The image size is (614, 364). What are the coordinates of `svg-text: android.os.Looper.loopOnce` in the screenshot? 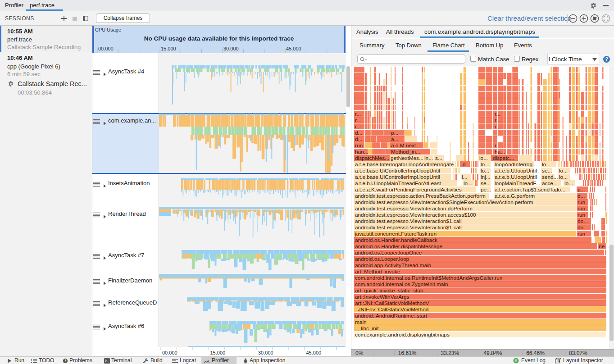 It's located at (388, 253).